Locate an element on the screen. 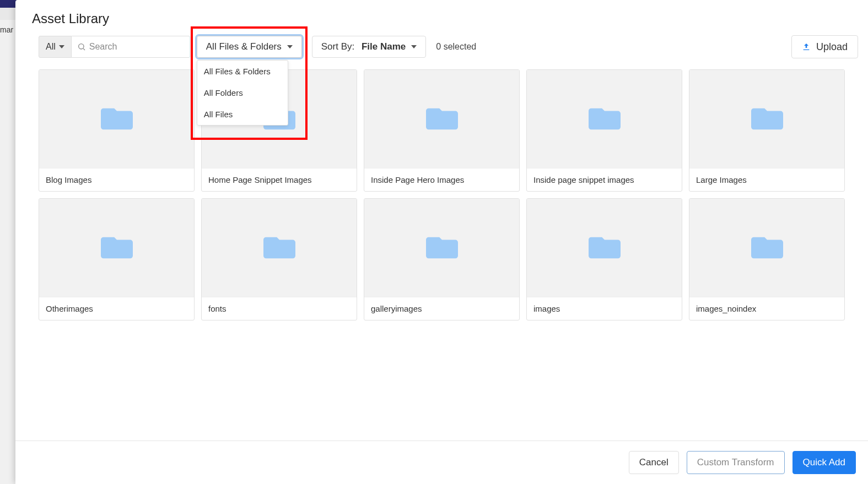 Image resolution: width=868 pixels, height=484 pixels. folder-name: fonts is located at coordinates (279, 308).